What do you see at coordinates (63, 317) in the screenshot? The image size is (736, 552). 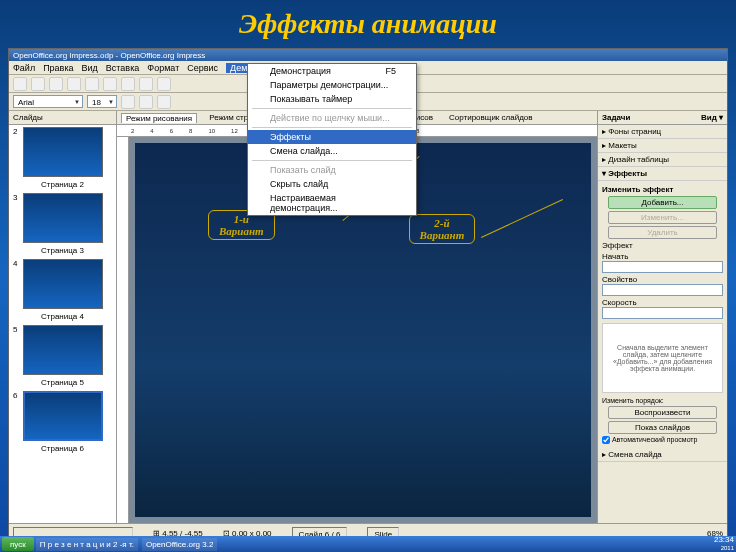 I see `slide-panel: Слайды 2Страница 23Страница 34Страница 4…` at bounding box center [63, 317].